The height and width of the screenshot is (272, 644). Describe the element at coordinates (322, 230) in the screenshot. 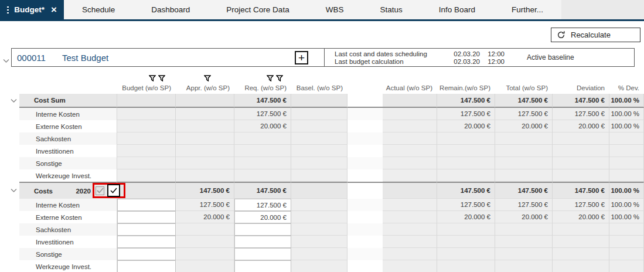

I see `table-row-sachkosten-1: Sachkosten` at that location.